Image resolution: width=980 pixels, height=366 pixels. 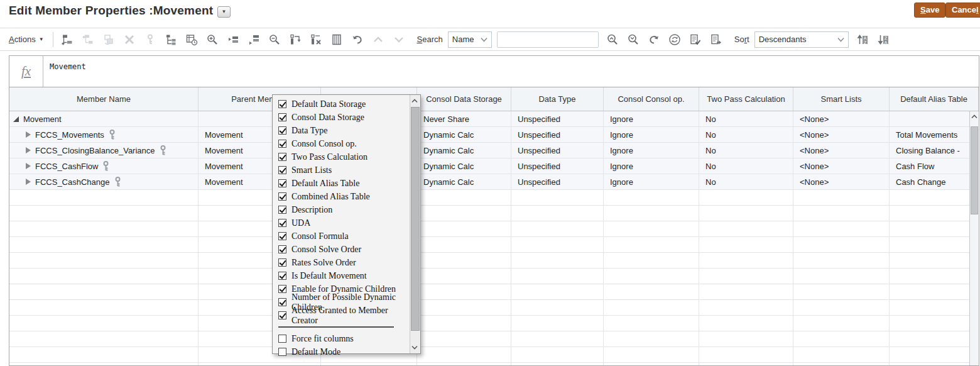 I want to click on menu-scrollbar-thumb, so click(x=415, y=219).